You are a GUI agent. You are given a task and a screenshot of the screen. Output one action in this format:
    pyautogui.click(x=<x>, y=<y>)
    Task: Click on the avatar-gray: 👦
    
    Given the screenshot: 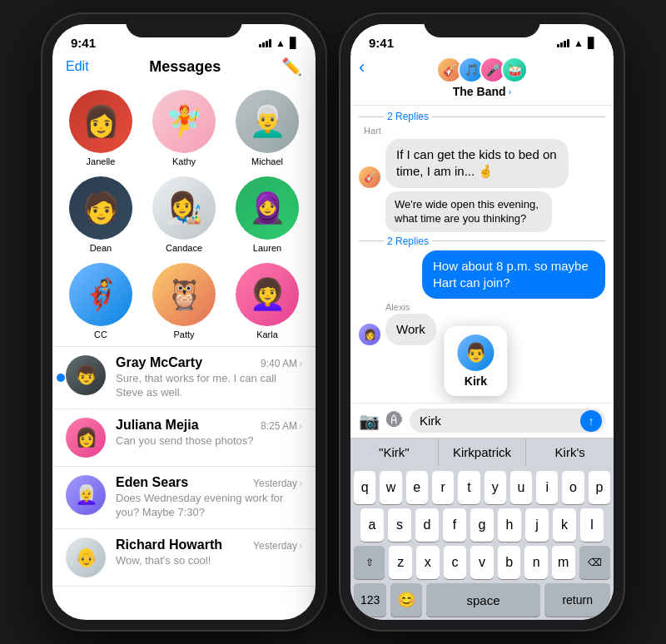 What is the action you would take?
    pyautogui.click(x=86, y=375)
    